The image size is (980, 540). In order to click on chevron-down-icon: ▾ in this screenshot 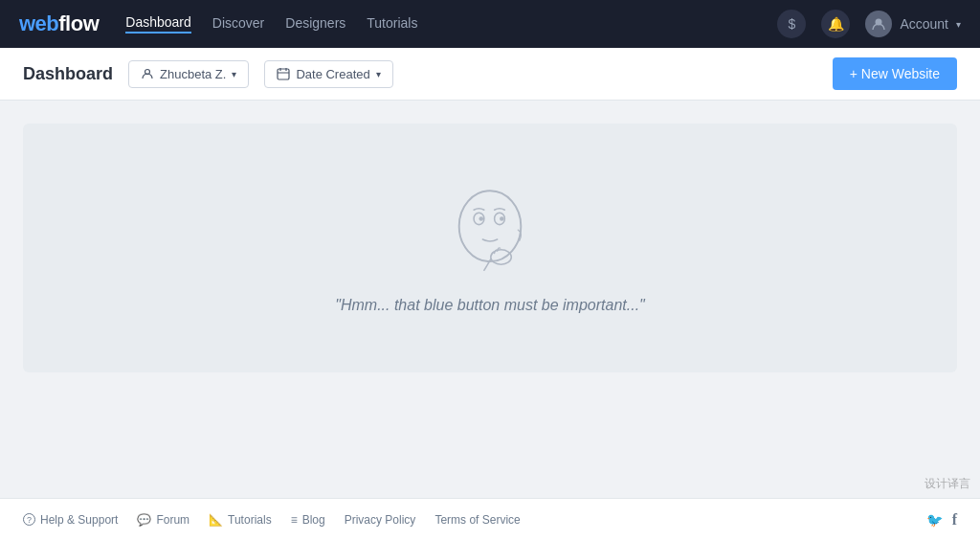, I will do `click(959, 25)`.